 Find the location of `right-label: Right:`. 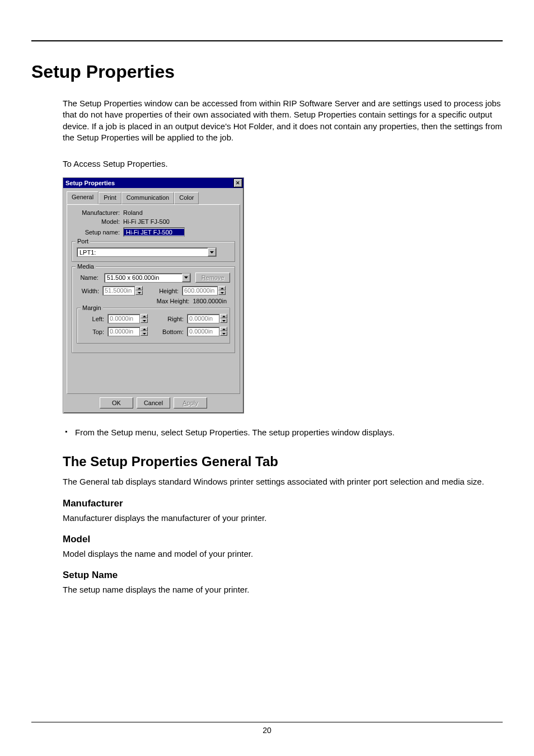

right-label: Right: is located at coordinates (172, 319).